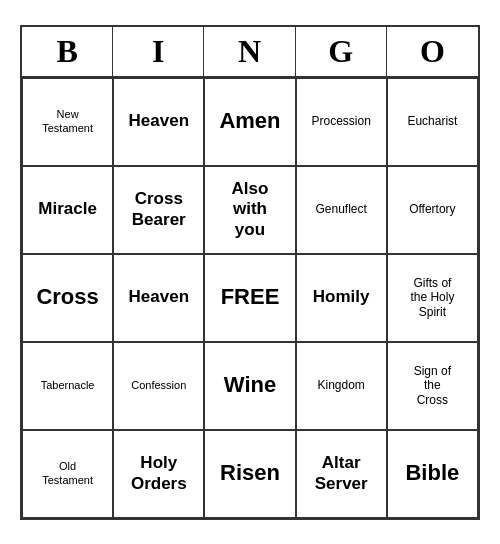 The width and height of the screenshot is (500, 544). I want to click on bingo-cell: Miracle, so click(68, 210).